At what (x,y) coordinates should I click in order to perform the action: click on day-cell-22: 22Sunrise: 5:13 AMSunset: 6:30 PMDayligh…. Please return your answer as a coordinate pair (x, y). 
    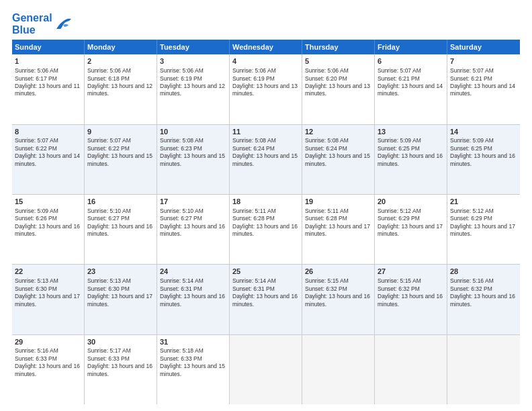
    Looking at the image, I should click on (48, 300).